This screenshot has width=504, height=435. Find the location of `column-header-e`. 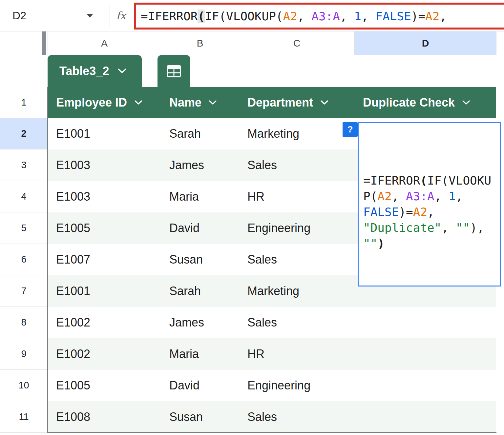

column-header-e is located at coordinates (500, 43).